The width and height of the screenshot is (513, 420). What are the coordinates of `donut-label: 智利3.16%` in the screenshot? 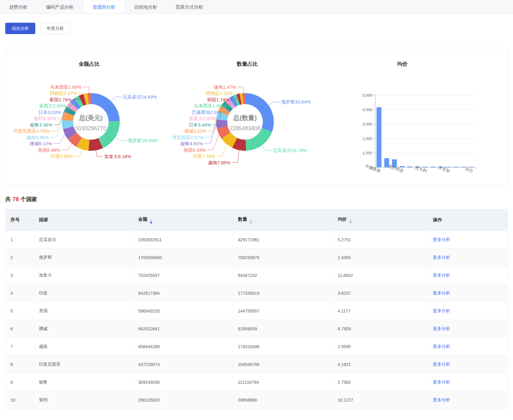 It's located at (45, 119).